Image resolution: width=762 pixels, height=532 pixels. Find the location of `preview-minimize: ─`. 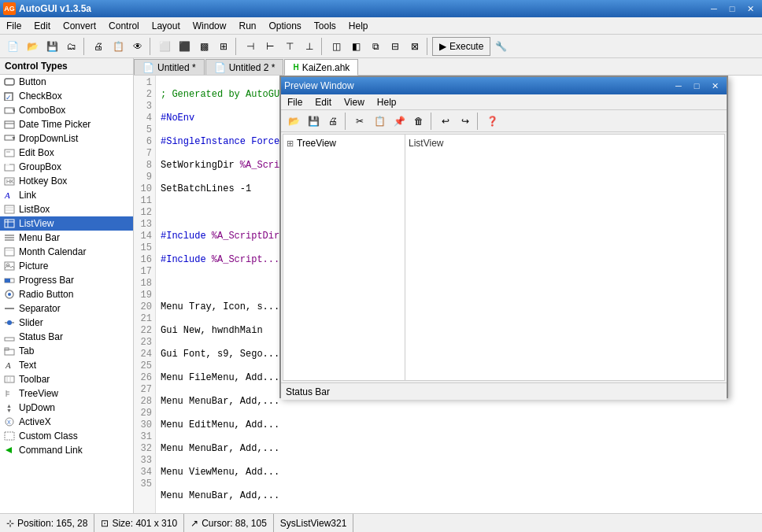

preview-minimize: ─ is located at coordinates (679, 86).